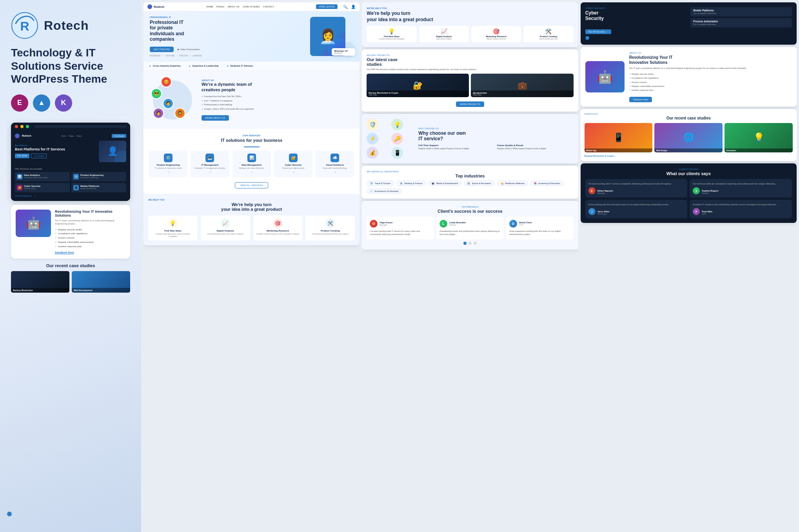 Image resolution: width=799 pixels, height=532 pixels. What do you see at coordinates (332, 36) in the screenshot?
I see `hero-image: 👩‍💼 WhatsApp +24 Messages` at bounding box center [332, 36].